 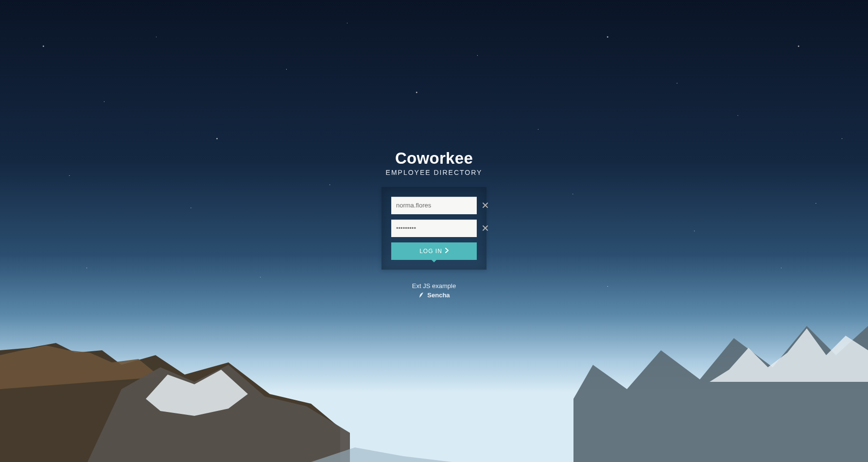 What do you see at coordinates (434, 291) in the screenshot?
I see `footer: Ext JS example Sencha` at bounding box center [434, 291].